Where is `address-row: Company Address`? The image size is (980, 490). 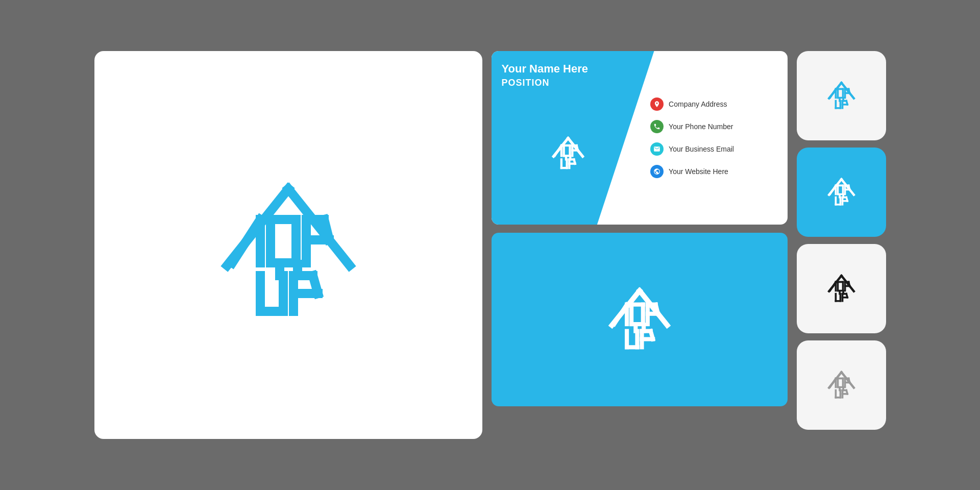 address-row: Company Address is located at coordinates (714, 104).